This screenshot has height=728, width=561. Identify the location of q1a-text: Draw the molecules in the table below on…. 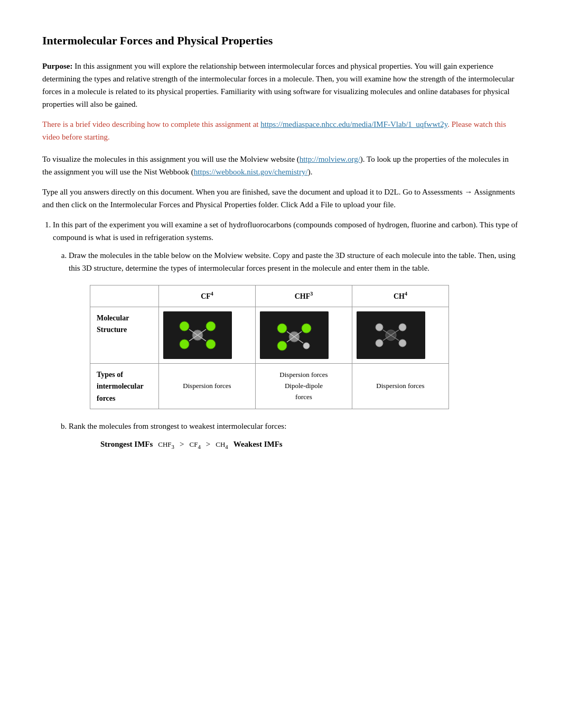
(292, 262).